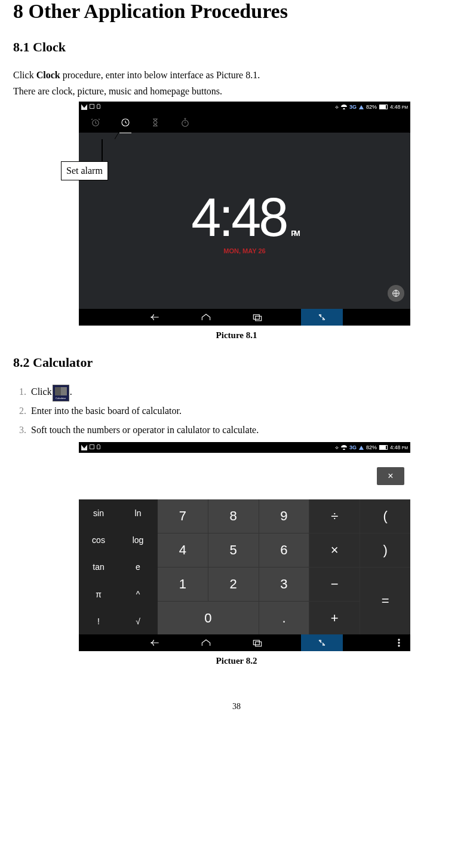  What do you see at coordinates (155, 122) in the screenshot?
I see `timer-tab` at bounding box center [155, 122].